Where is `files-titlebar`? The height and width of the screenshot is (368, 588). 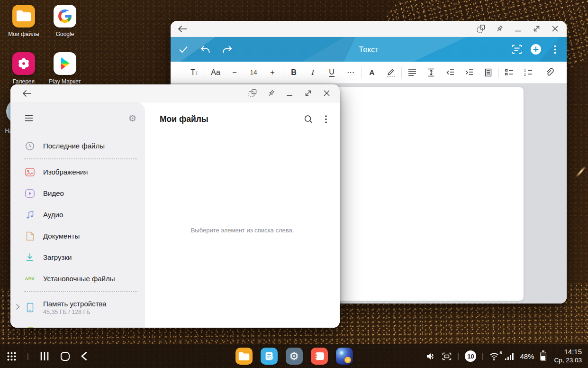 files-titlebar is located at coordinates (175, 93).